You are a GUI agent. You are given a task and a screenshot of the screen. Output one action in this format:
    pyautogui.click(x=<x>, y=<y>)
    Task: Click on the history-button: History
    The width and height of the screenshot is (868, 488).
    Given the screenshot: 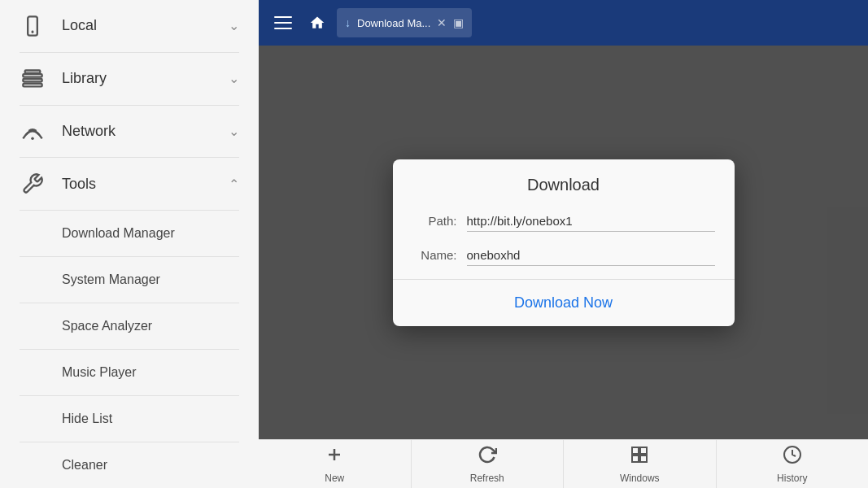 What is the action you would take?
    pyautogui.click(x=792, y=464)
    